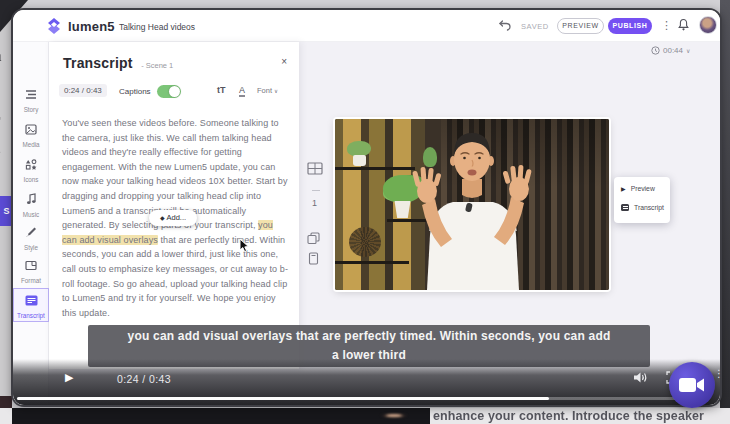 The image size is (730, 424). I want to click on player-progress-fill, so click(283, 399).